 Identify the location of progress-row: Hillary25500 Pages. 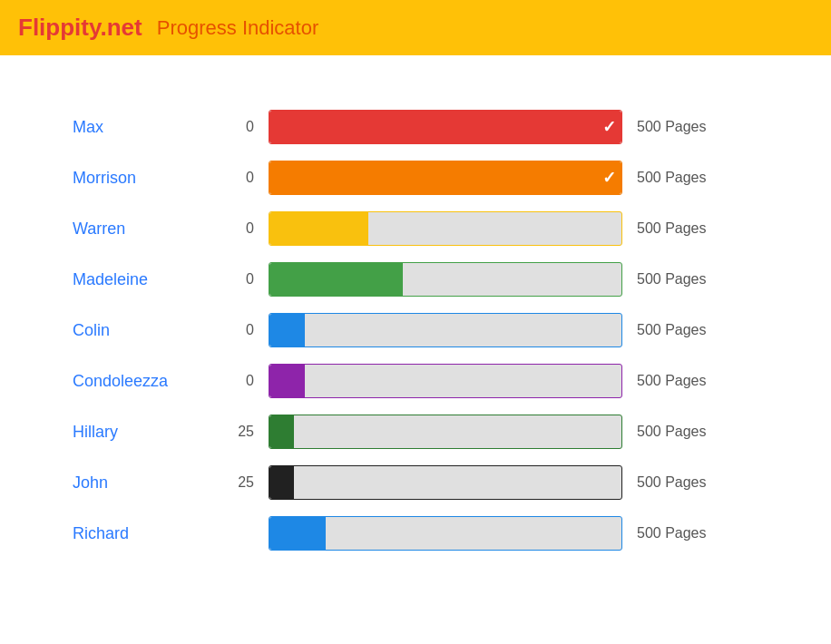
(416, 432).